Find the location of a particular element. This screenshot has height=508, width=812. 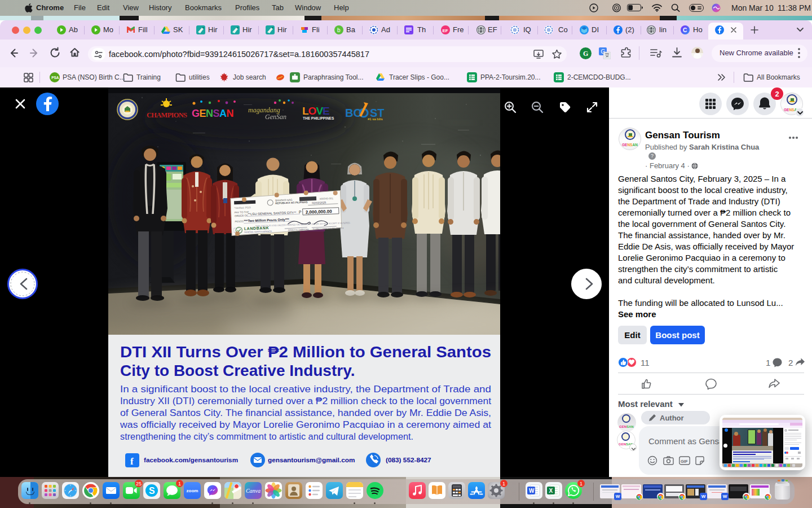

svg-text: PESOS is located at coordinates (239, 222).